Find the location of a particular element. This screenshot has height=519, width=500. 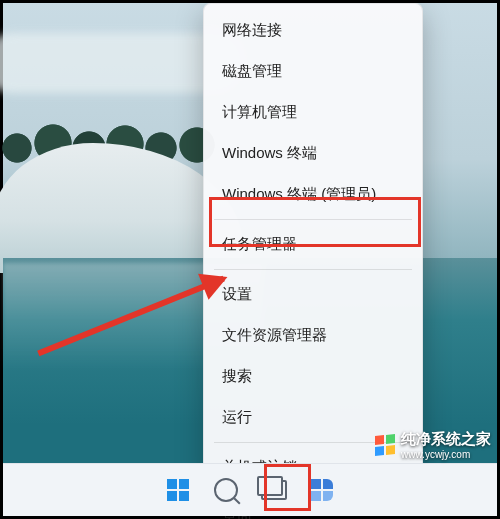

windows-logo-icon is located at coordinates (178, 490).